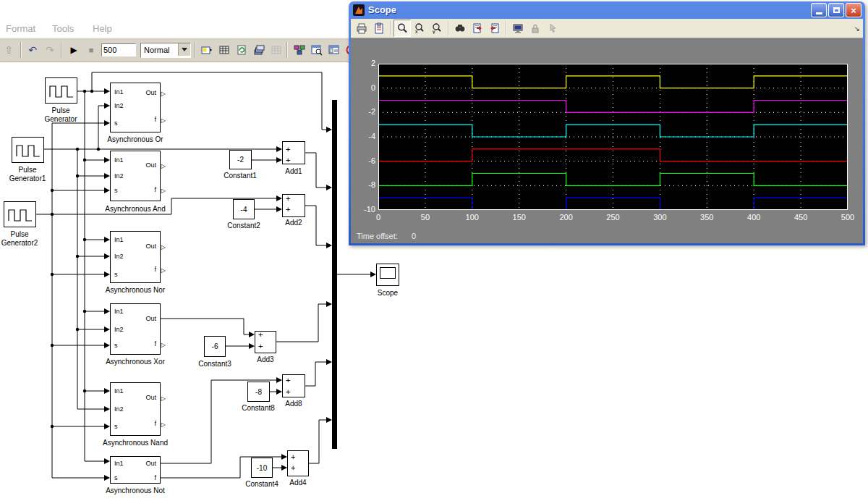 Image resolution: width=868 pixels, height=501 pixels. What do you see at coordinates (135, 107) in the screenshot?
I see `block-or: In1In2sOut▷f▷` at bounding box center [135, 107].